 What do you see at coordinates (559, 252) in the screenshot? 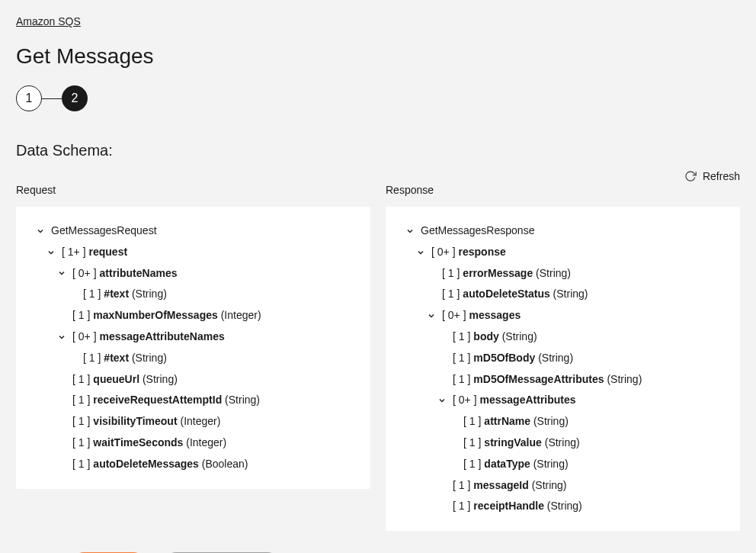
I see `tree-node: [ 0+ ] response` at bounding box center [559, 252].